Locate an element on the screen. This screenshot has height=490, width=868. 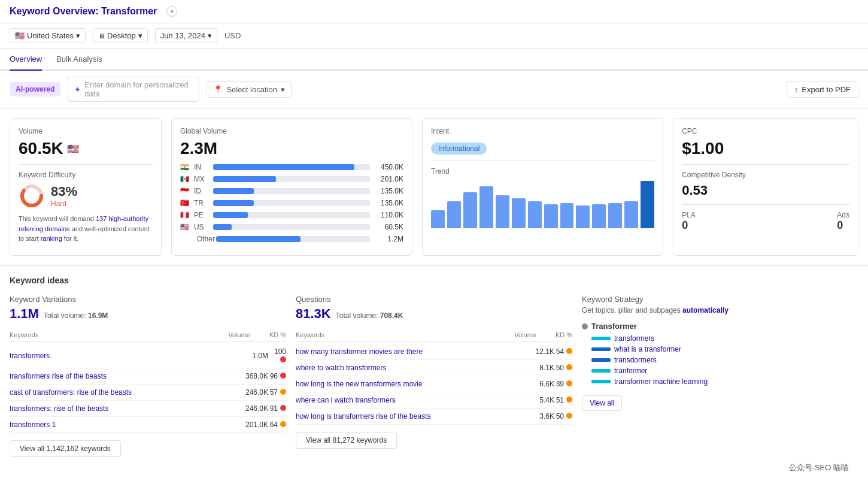
country-row-other: Other 1.2M is located at coordinates (292, 239).